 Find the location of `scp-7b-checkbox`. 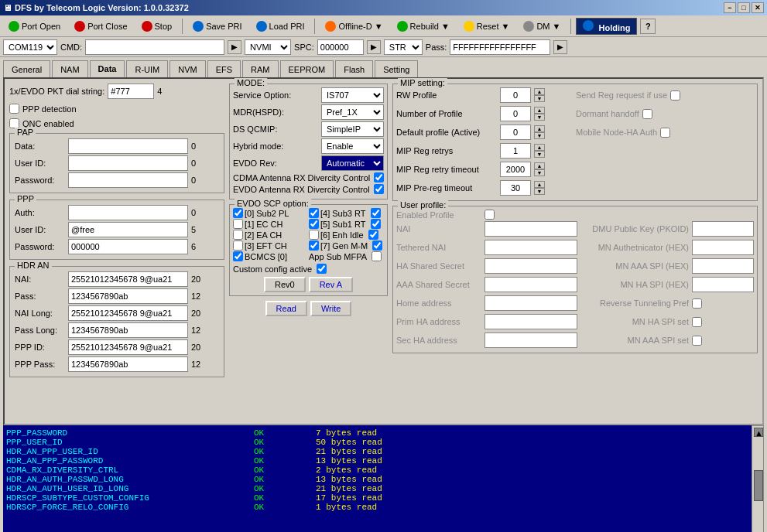

scp-7b-checkbox is located at coordinates (378, 246).